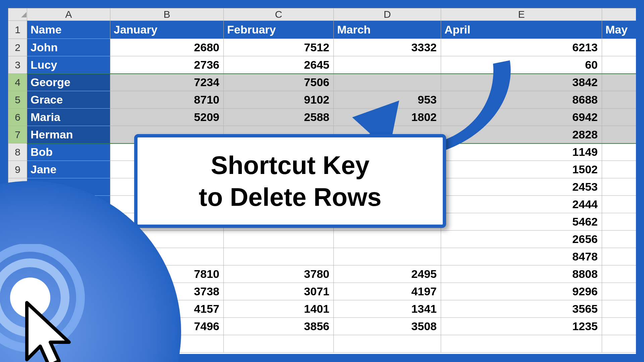  I want to click on cell-D: 3332, so click(387, 48).